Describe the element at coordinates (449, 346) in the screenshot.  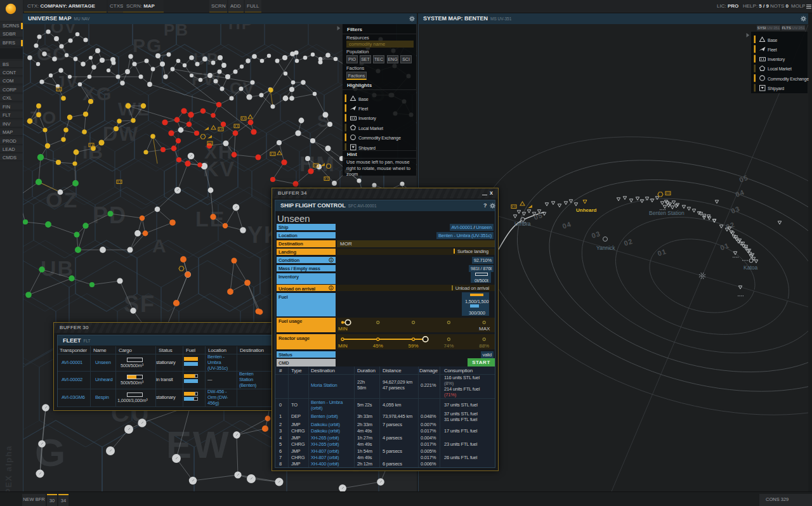
I see `svg-text: 74%` at that location.